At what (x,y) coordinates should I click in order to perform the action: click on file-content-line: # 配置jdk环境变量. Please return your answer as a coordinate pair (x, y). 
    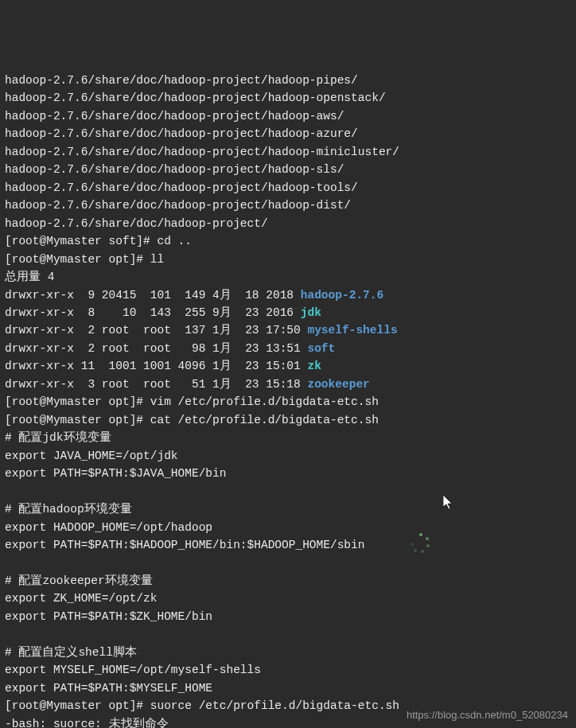
    Looking at the image, I should click on (288, 438).